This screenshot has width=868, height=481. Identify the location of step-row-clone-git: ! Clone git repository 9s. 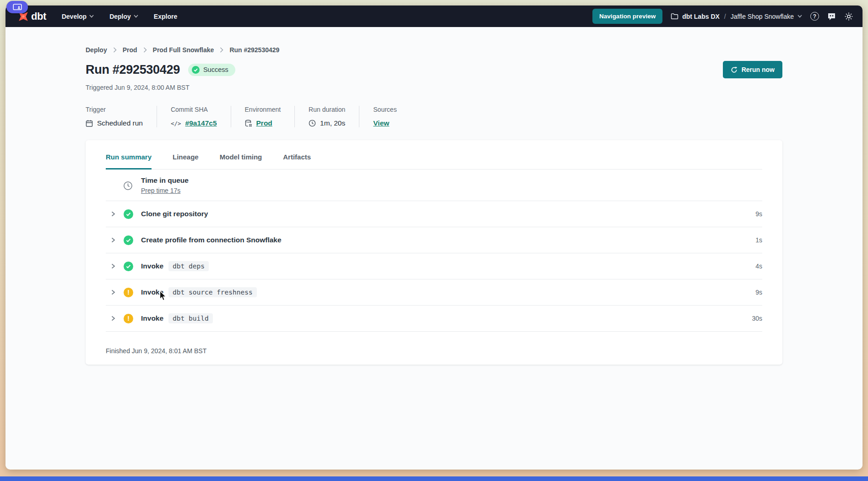
(434, 214).